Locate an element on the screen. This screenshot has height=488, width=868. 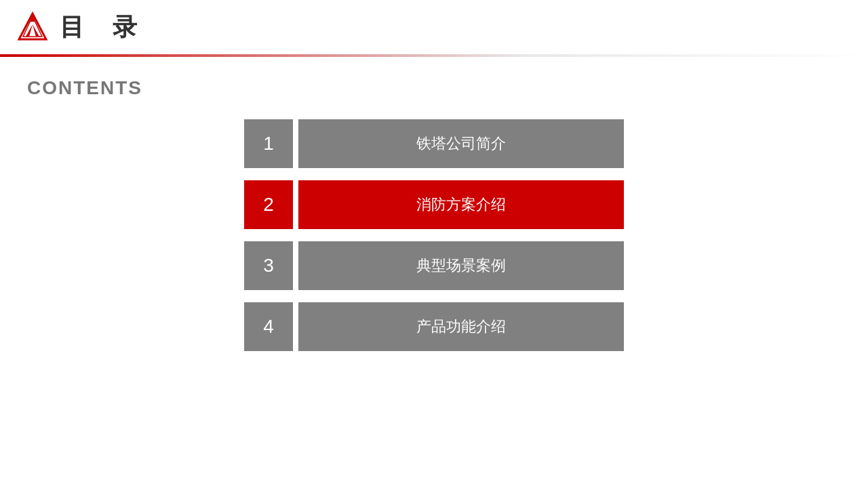
menu-text-4: 产品功能介绍 is located at coordinates (461, 327).